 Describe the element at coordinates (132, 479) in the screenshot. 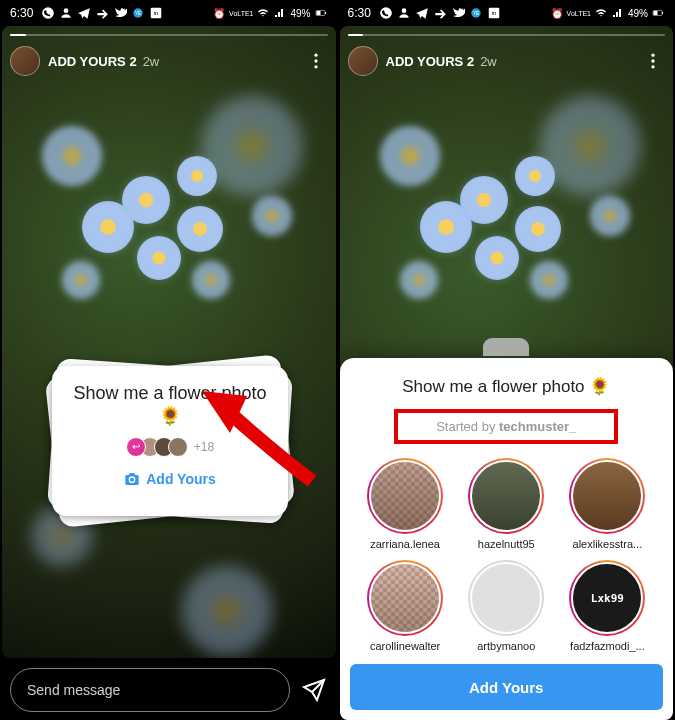

I see `camera-icon` at that location.